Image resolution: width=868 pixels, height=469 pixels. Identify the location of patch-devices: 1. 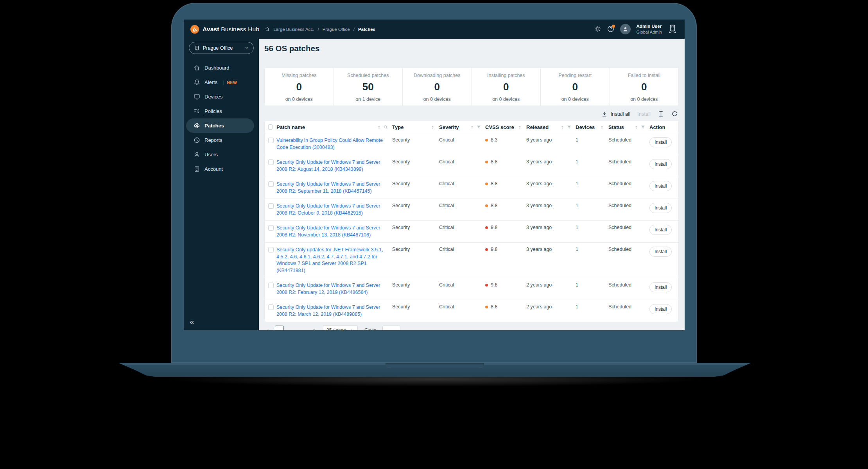
(592, 289).